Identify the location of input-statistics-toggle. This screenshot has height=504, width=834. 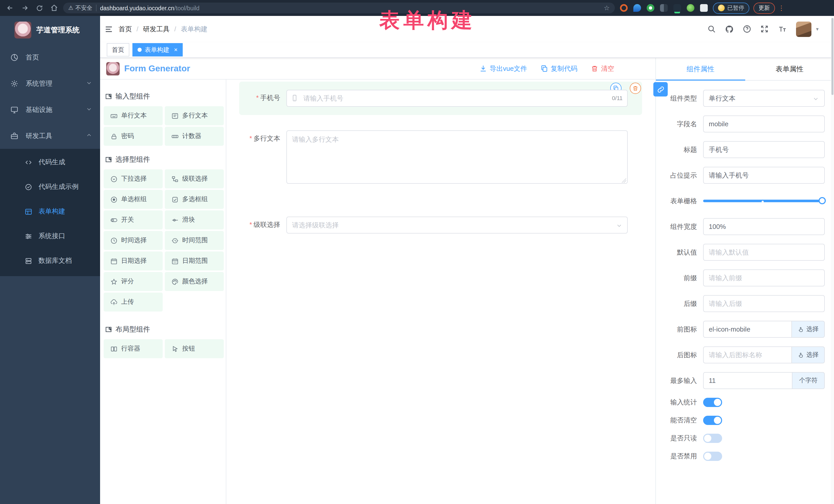
(712, 402).